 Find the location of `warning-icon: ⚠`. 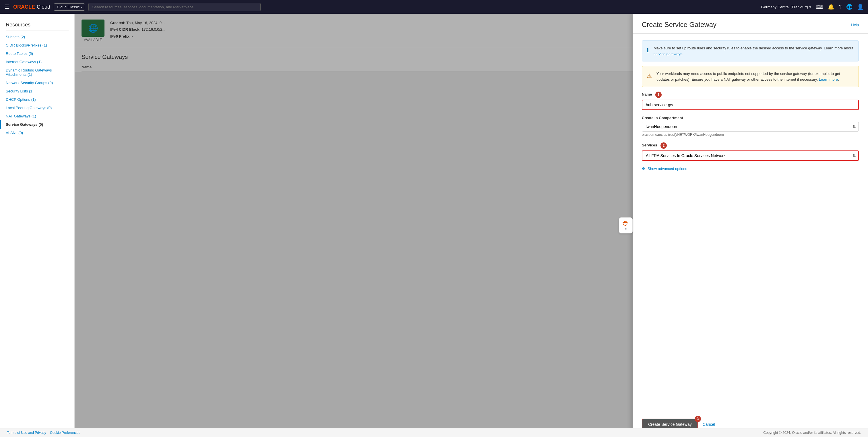

warning-icon: ⚠ is located at coordinates (649, 76).